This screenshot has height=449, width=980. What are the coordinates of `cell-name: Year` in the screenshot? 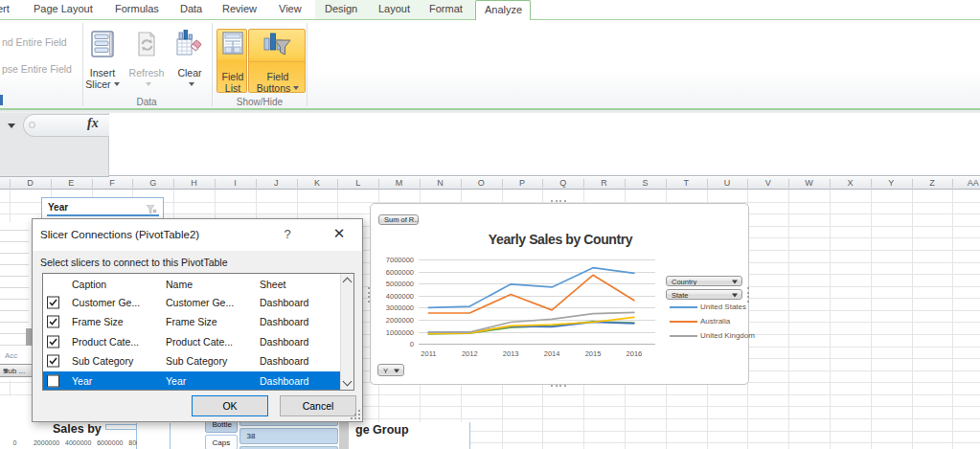 It's located at (176, 381).